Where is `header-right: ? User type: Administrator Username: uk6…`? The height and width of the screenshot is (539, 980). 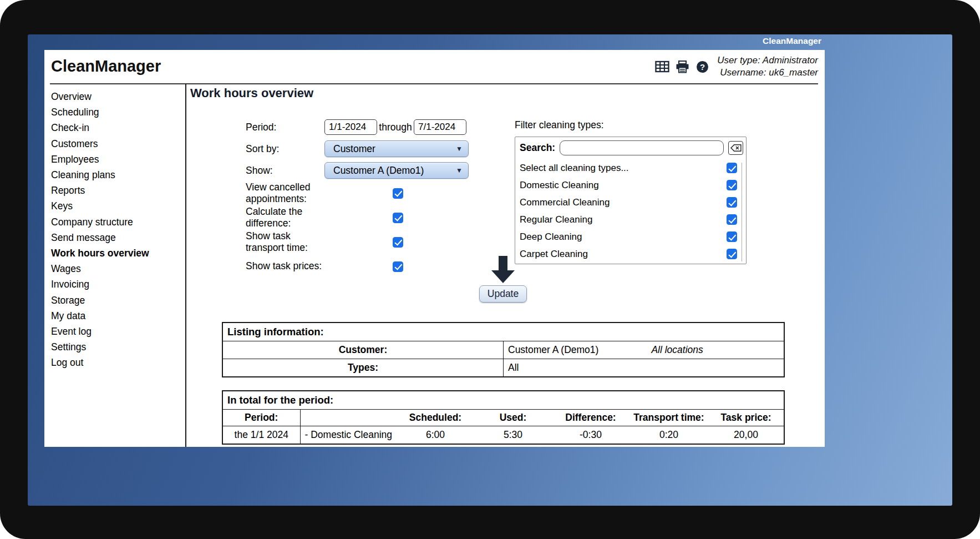
header-right: ? User type: Administrator Username: uk6… is located at coordinates (737, 67).